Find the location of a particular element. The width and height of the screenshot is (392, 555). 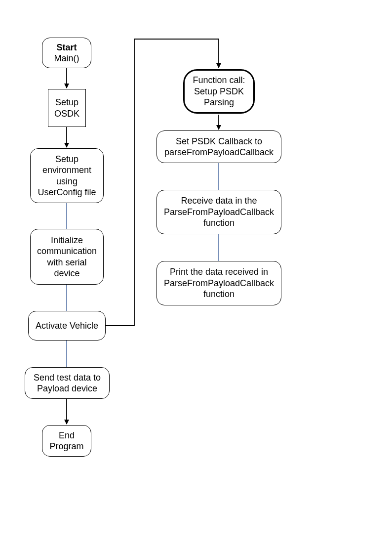

end-l2: Program is located at coordinates (66, 447).